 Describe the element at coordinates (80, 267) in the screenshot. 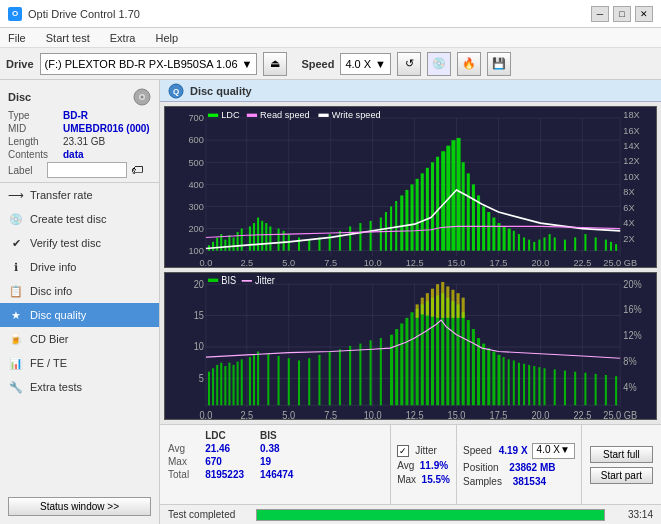

I see `sidebar-item-drive-info: ℹDrive info` at that location.